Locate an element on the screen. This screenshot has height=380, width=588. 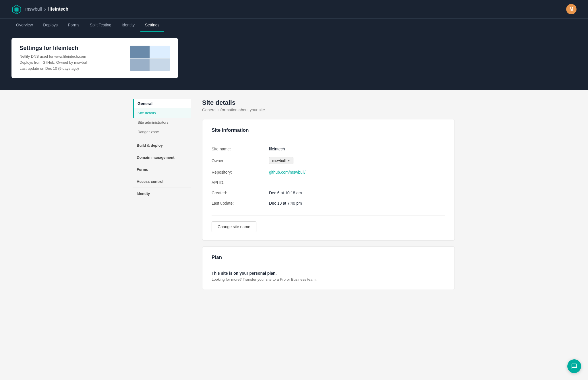
netlify-logo is located at coordinates (17, 9).